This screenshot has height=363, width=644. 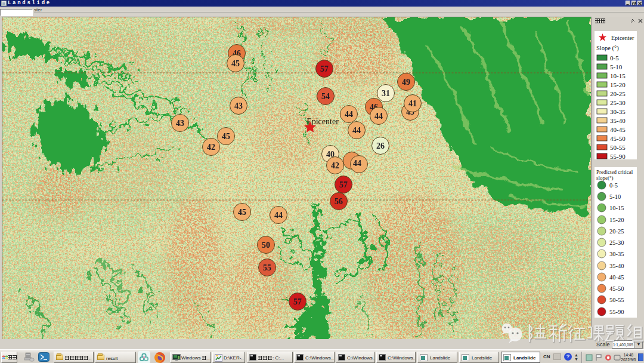 I want to click on svg-text: Predicted critical, so click(x=615, y=172).